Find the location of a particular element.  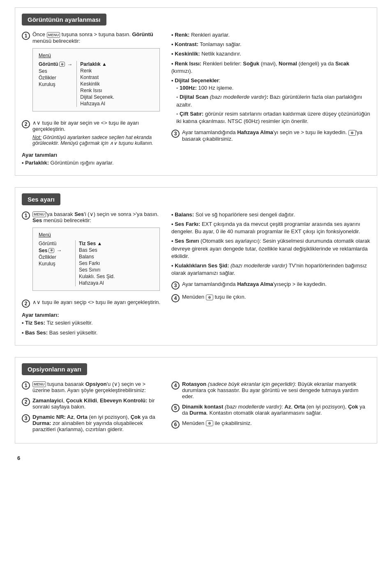

ses-left-kurulus: Kuruluş is located at coordinates (55, 264).